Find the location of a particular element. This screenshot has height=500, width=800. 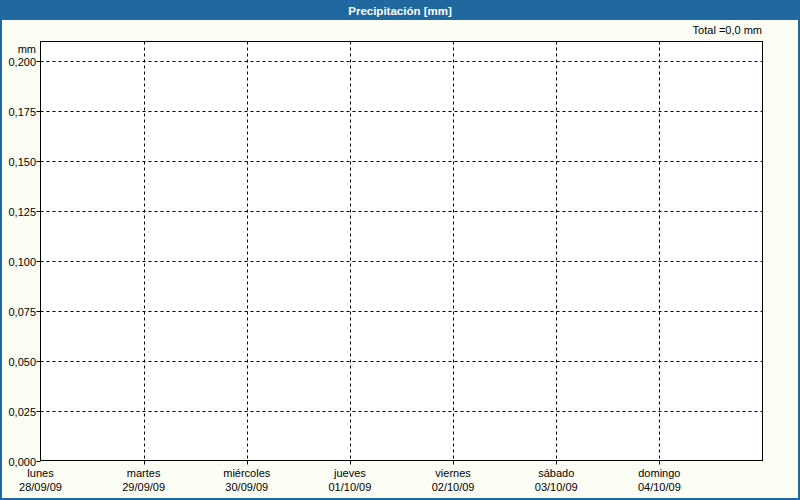

x-day-label: lunes is located at coordinates (40, 473).